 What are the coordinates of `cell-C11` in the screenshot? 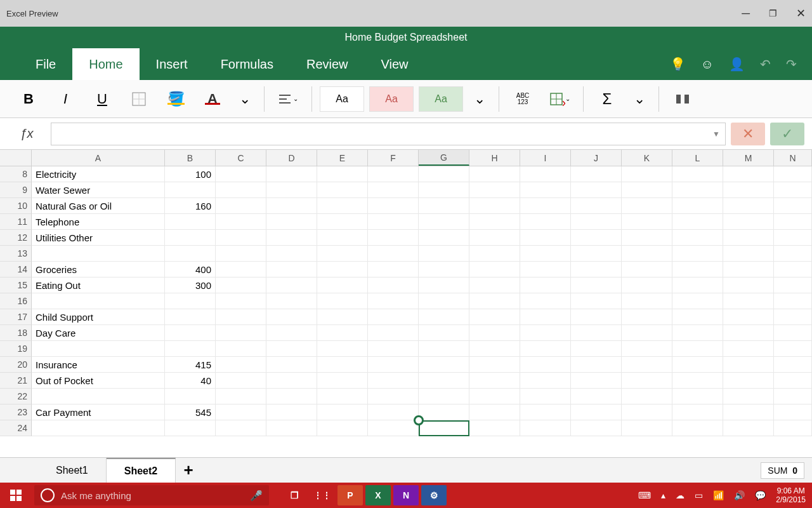 It's located at (241, 222).